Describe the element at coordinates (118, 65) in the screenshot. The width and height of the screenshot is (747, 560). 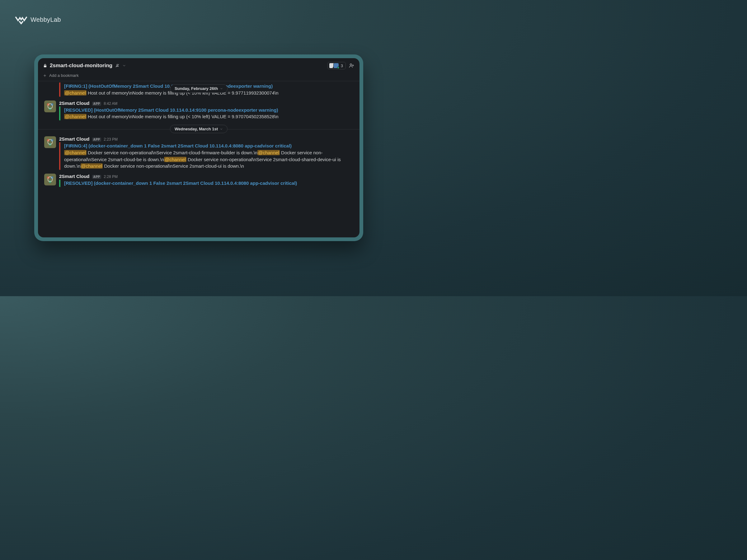
I see `bell-off-icon` at that location.